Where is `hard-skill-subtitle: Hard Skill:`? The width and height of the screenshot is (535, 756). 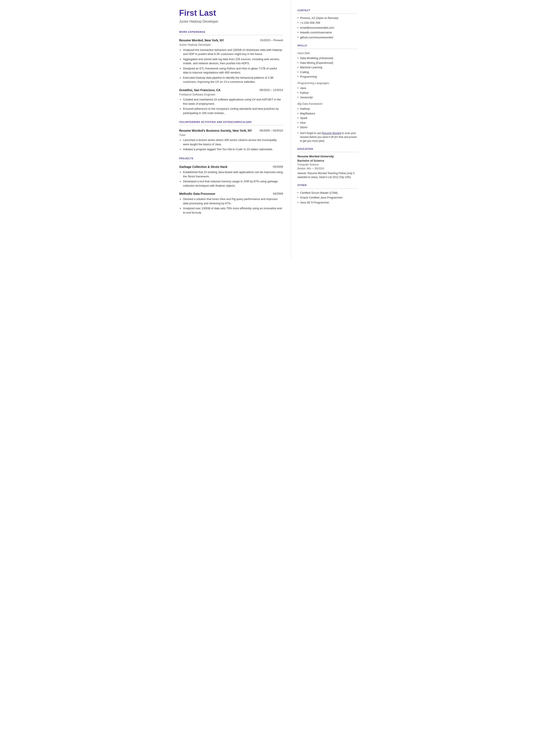
hard-skill-subtitle: Hard Skill: is located at coordinates (328, 53).